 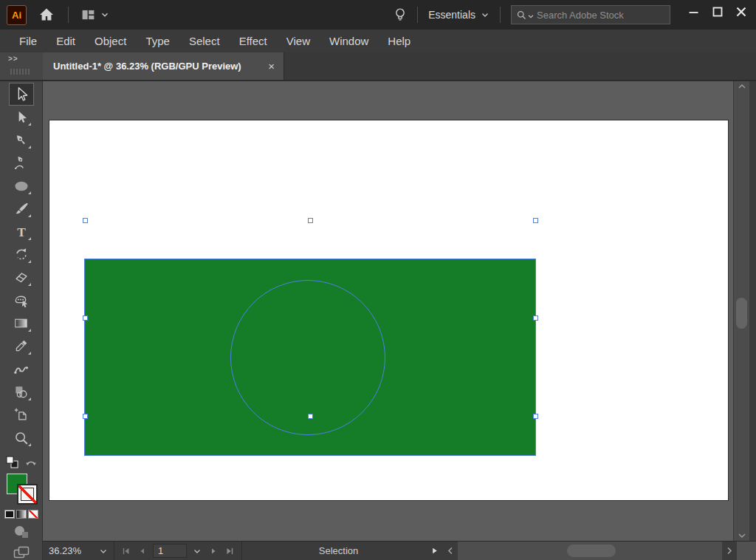 What do you see at coordinates (161, 551) in the screenshot?
I see `artboard-number-value: 1` at bounding box center [161, 551].